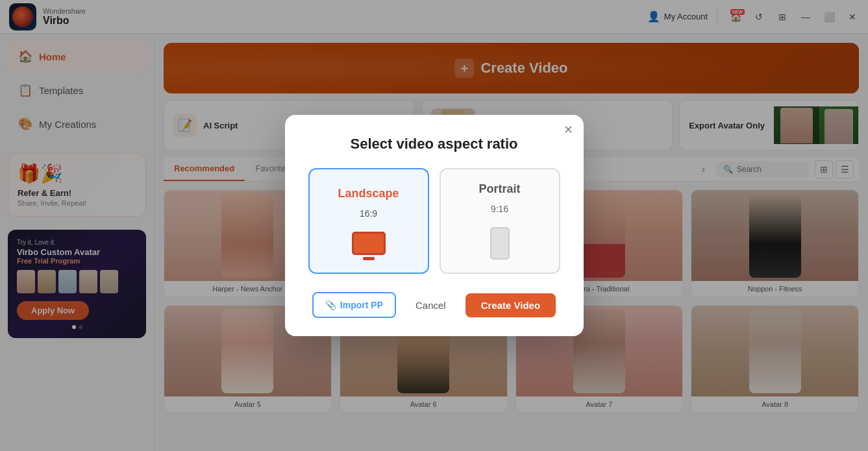  I want to click on portrait-icon-wrapper, so click(500, 243).